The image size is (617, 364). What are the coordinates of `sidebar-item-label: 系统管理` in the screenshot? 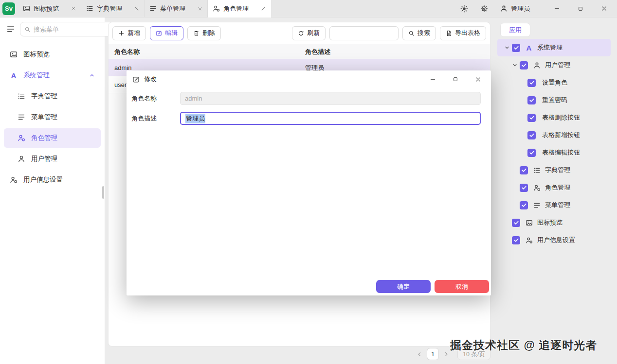 It's located at (36, 75).